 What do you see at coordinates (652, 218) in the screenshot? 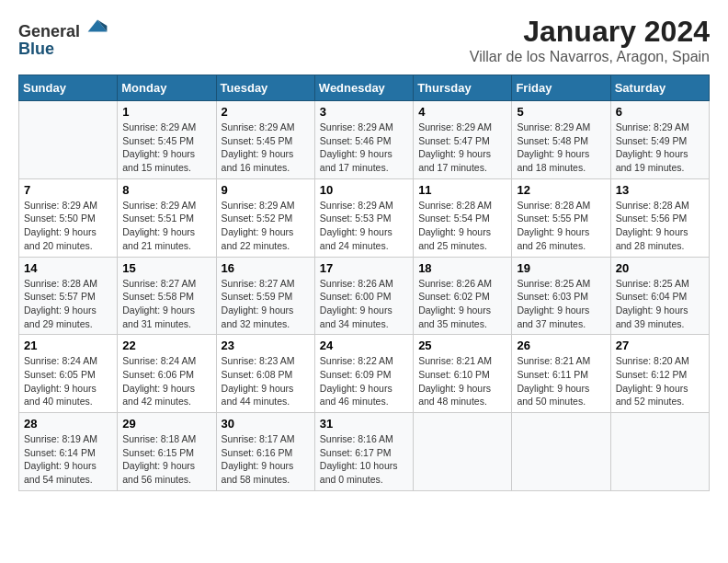
I see `sunset-text: Sunset: 5:56 PM` at bounding box center [652, 218].